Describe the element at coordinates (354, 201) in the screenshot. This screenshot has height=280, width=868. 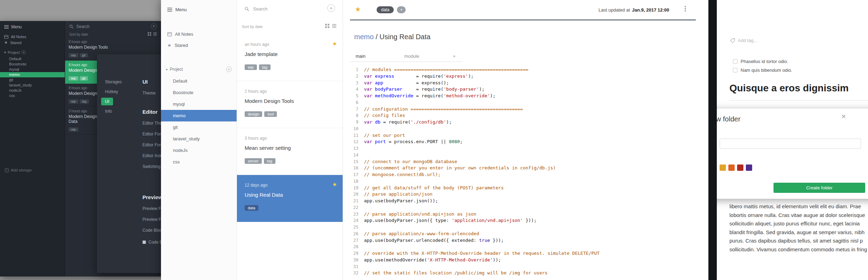
I see `line-number: 21` at that location.